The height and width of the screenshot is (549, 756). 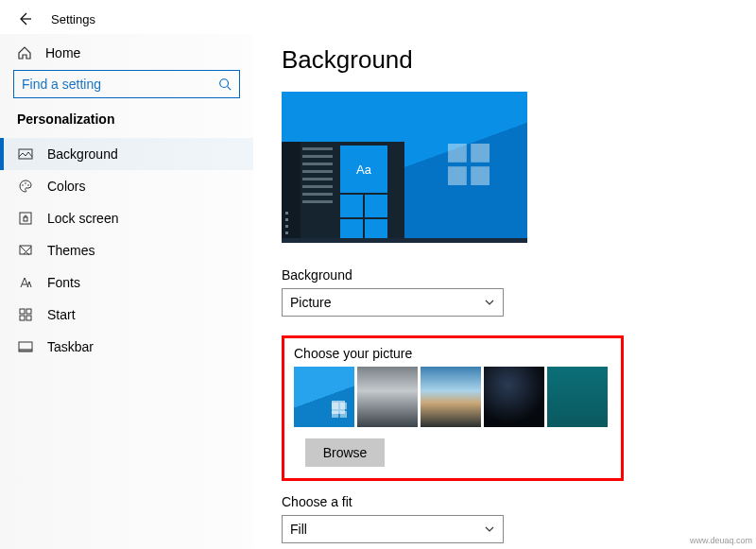 What do you see at coordinates (127, 125) in the screenshot?
I see `category-label: Personalization` at bounding box center [127, 125].